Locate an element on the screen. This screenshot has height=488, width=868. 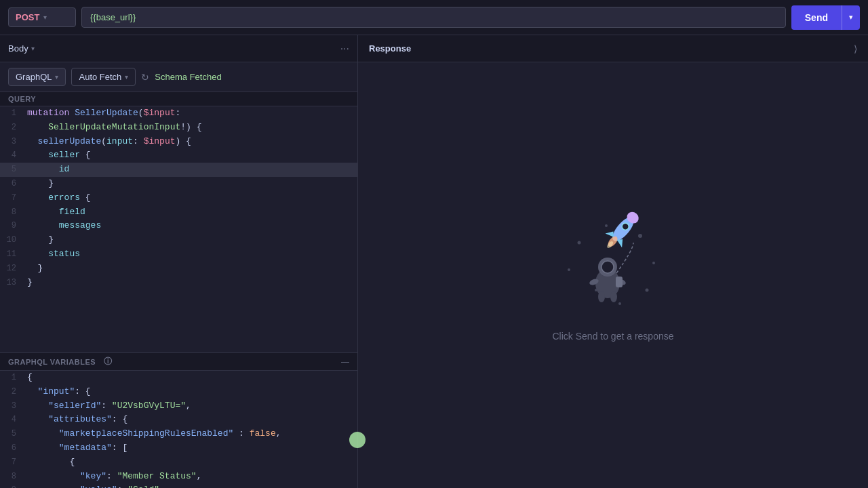
query-line-10: 10 } is located at coordinates (179, 240).